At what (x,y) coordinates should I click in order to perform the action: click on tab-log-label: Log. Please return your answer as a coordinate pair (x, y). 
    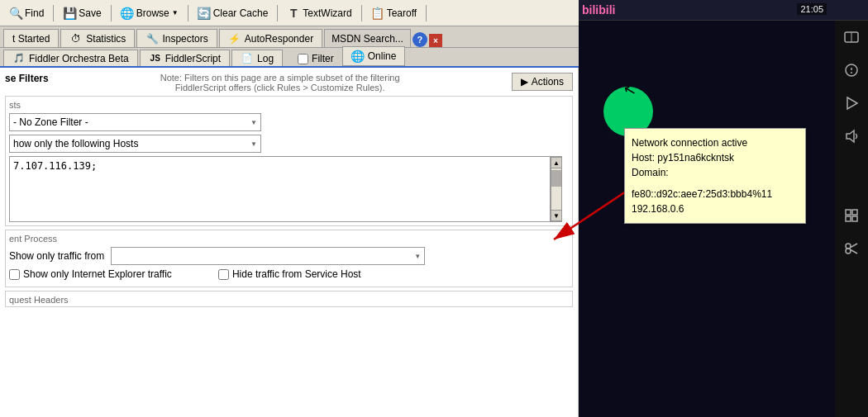
    Looking at the image, I should click on (265, 59).